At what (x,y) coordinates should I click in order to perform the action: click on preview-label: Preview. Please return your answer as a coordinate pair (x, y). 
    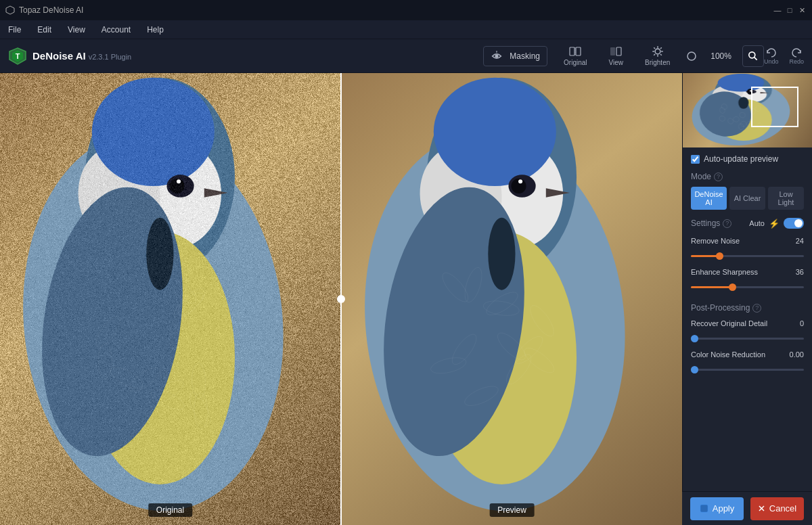
    Looking at the image, I should click on (512, 510).